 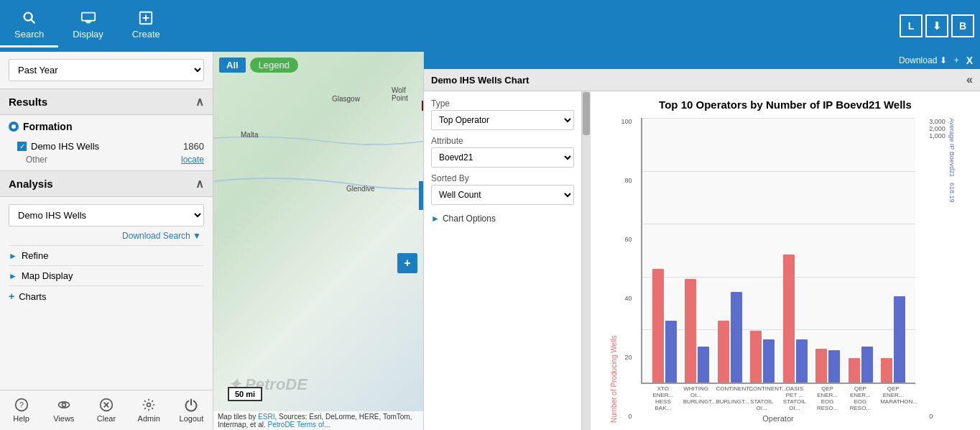 What do you see at coordinates (106, 70) in the screenshot?
I see `date-filter-section: Past Year Past Month Past Week Custom` at bounding box center [106, 70].